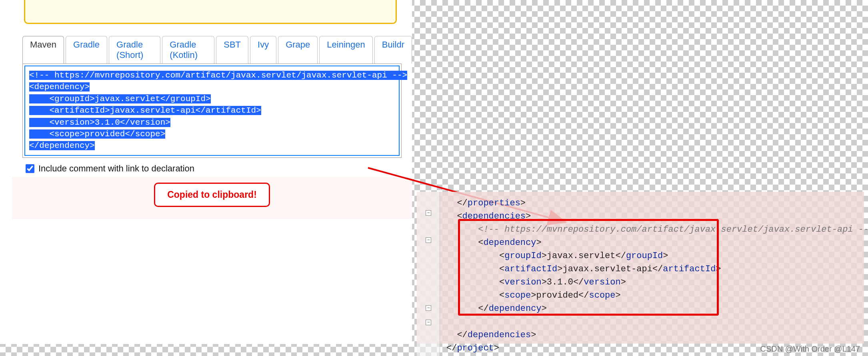  Describe the element at coordinates (651, 243) in the screenshot. I see `ide-line: <dependency>` at that location.